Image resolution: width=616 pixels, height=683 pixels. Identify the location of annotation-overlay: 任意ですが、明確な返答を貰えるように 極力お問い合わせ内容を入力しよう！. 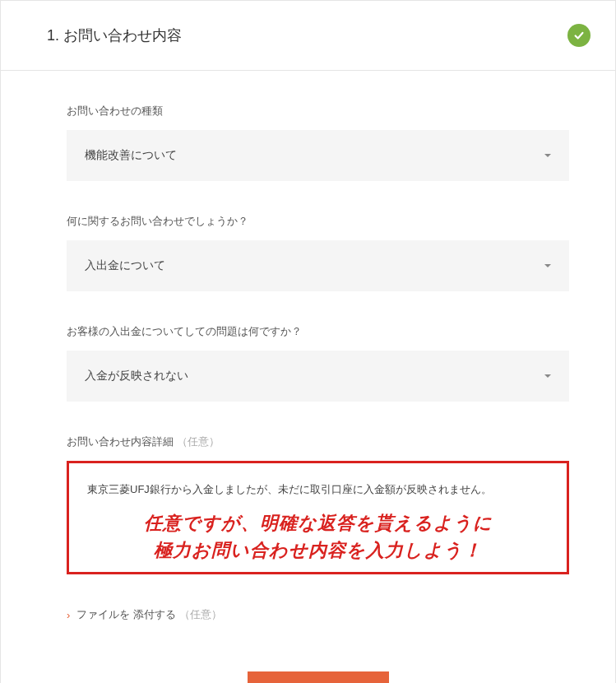
(317, 537).